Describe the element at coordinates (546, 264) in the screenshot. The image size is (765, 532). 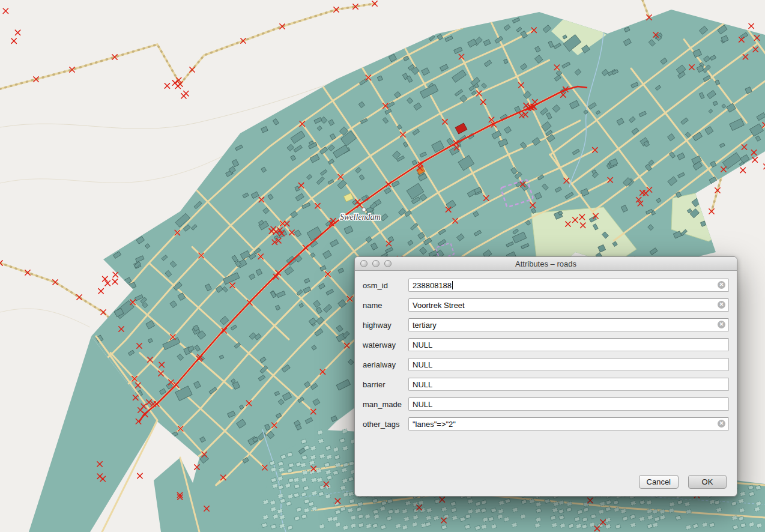
I see `dialog-titlebar: Attributes – roads` at that location.